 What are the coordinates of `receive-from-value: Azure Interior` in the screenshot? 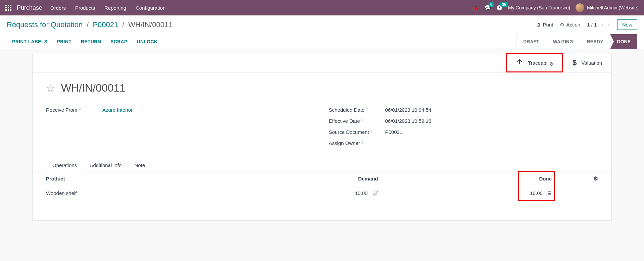 It's located at (117, 110).